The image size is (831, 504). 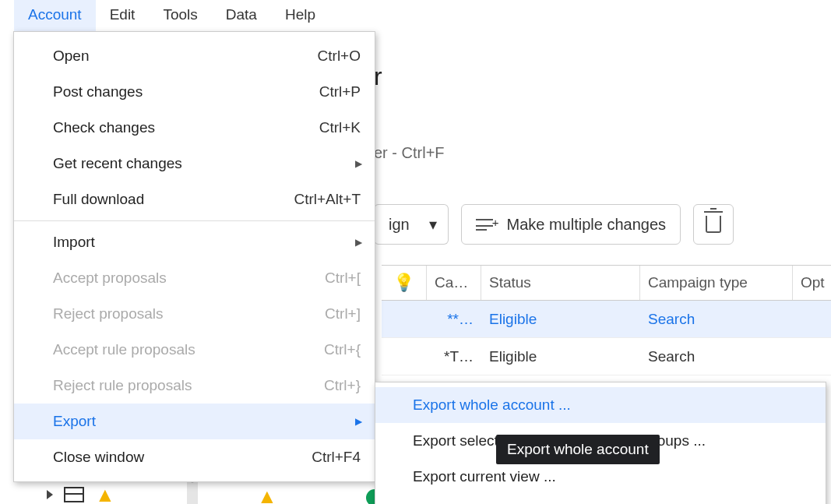 I want to click on table-header: 💡 Ca… Status Campaign type Opt, so click(x=606, y=283).